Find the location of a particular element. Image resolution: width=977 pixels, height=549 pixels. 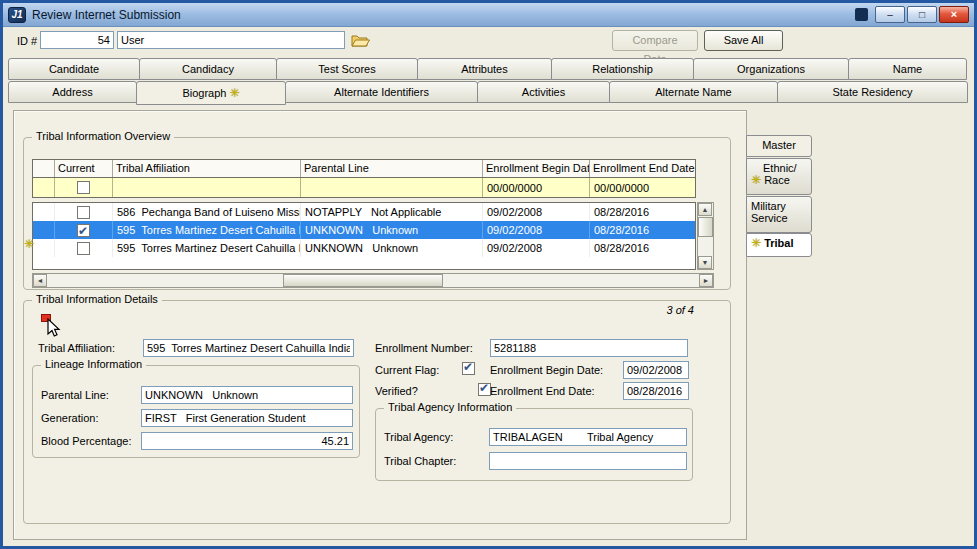

side-tab-label: Military is located at coordinates (779, 206).